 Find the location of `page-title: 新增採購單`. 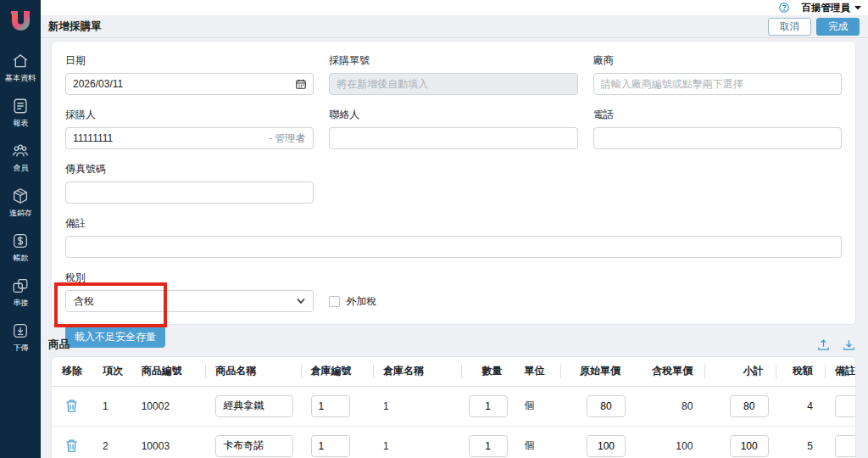

page-title: 新增採購單 is located at coordinates (75, 27).